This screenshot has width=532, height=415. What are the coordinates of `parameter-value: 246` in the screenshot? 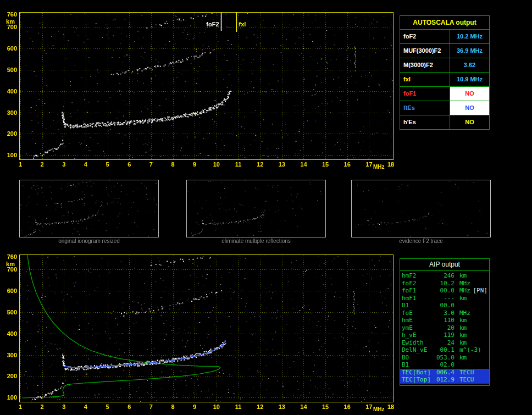 It's located at (445, 276).